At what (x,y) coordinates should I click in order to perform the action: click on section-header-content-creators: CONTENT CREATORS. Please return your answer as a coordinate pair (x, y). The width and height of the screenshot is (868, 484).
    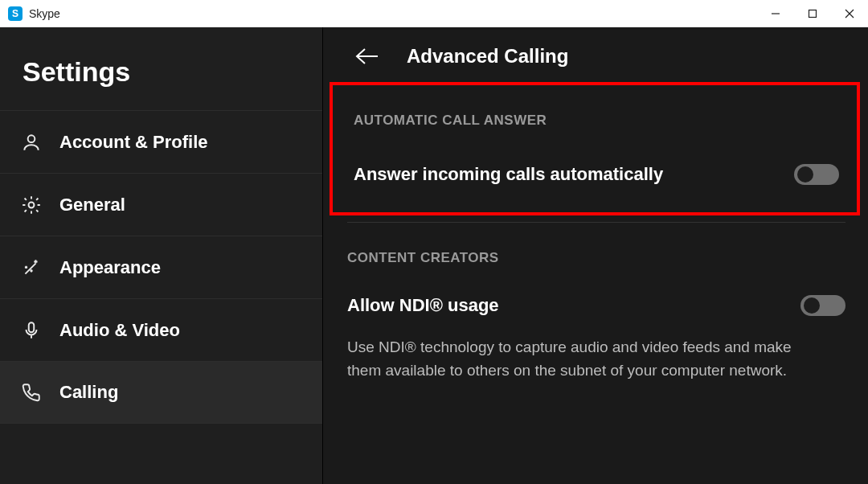
    Looking at the image, I should click on (596, 258).